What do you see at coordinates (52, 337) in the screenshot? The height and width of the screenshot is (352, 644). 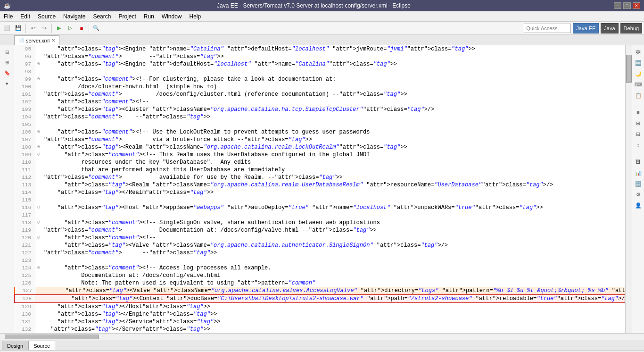 I see `horizontal-scrollbar-thumb` at bounding box center [52, 337].